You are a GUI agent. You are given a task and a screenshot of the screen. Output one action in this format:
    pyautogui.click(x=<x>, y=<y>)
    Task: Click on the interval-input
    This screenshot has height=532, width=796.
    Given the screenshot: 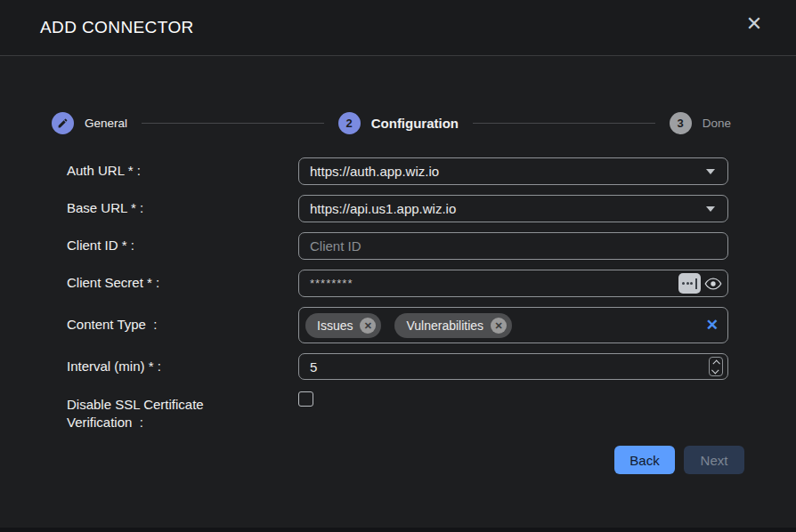 What is the action you would take?
    pyautogui.click(x=509, y=367)
    